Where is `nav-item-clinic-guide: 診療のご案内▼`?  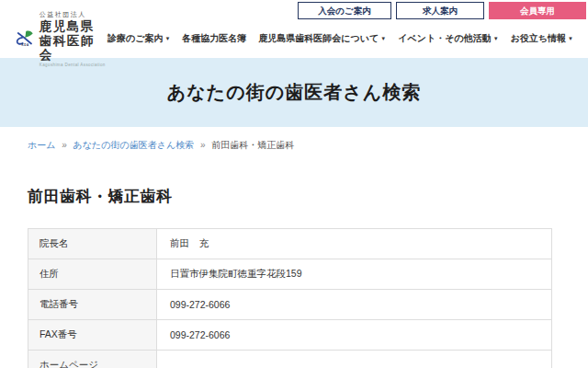 nav-item-clinic-guide: 診療のご案内▼ is located at coordinates (139, 39).